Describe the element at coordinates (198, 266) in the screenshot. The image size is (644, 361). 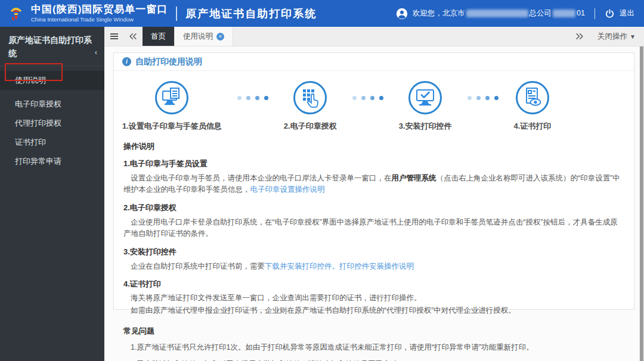
I see `section3-text-a: 企业在自助打印系统中打印证书前，需要` at that location.